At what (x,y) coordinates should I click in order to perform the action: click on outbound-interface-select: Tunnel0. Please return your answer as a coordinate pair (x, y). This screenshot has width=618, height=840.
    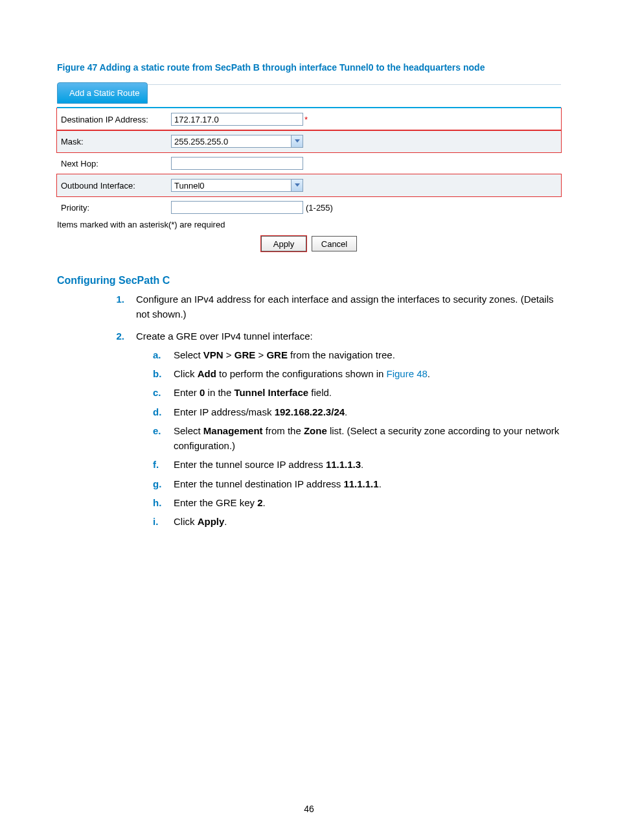
    Looking at the image, I should click on (237, 185).